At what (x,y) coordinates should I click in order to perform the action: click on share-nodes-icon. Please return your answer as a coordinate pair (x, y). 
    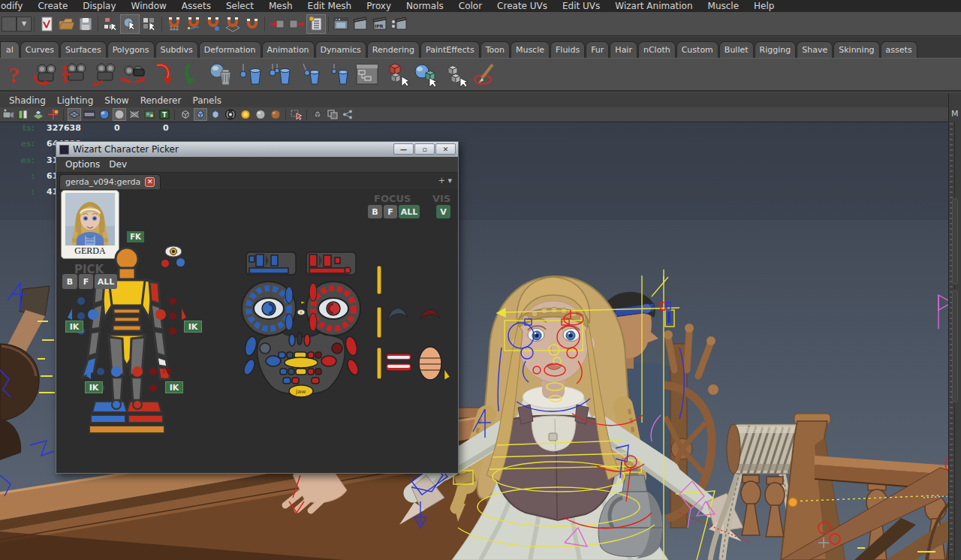
    Looking at the image, I should click on (348, 114).